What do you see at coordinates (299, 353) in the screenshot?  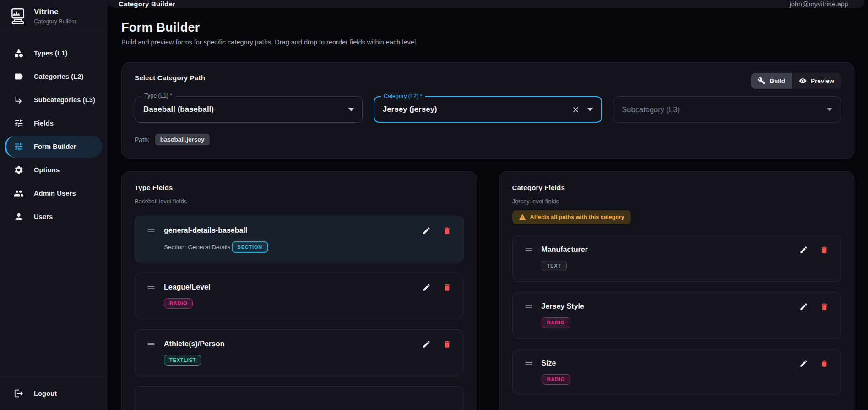 I see `field-item: Athlete(s)/Person` at bounding box center [299, 353].